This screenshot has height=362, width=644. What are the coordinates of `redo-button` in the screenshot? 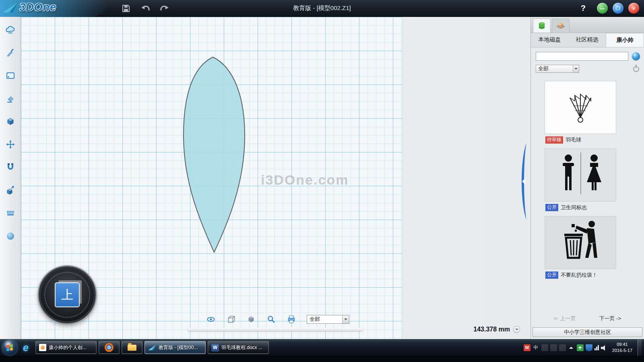 It's located at (165, 8).